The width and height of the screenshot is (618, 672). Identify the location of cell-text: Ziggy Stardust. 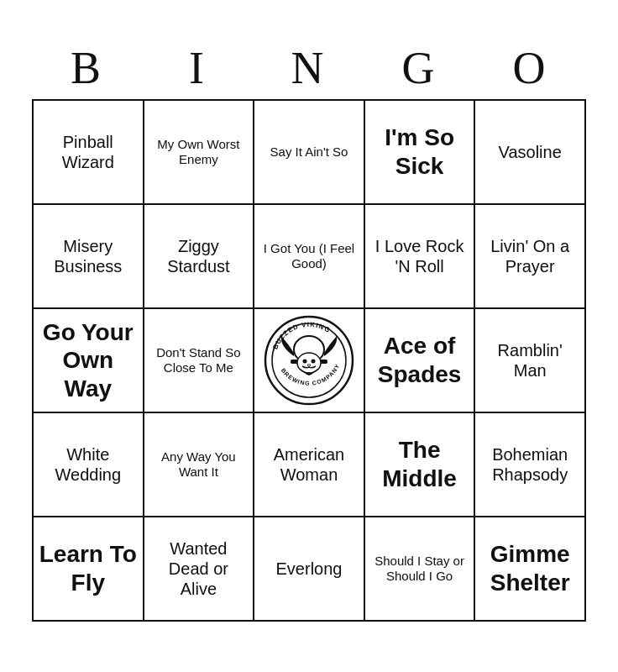
(199, 256).